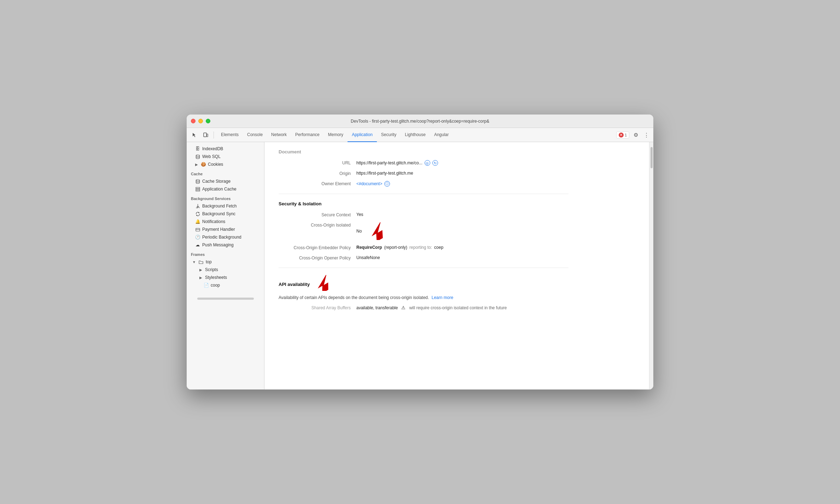  Describe the element at coordinates (336, 135) in the screenshot. I see `tab-memory: Memory` at that location.